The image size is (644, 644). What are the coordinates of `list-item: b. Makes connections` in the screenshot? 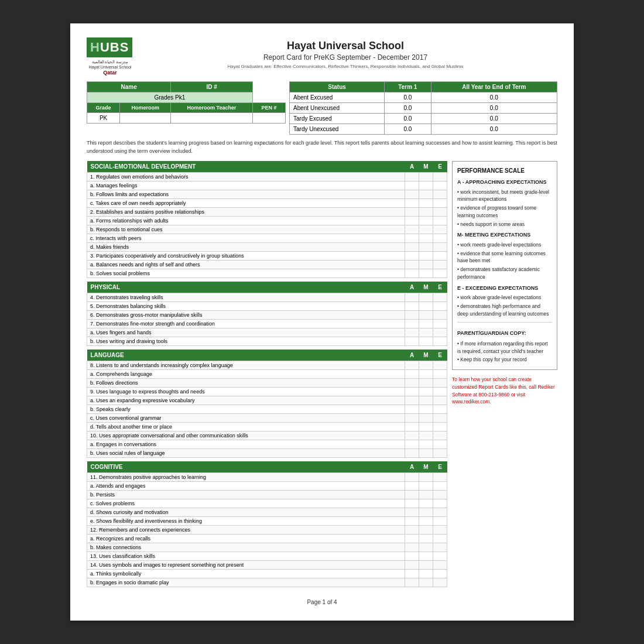 It's located at (267, 548).